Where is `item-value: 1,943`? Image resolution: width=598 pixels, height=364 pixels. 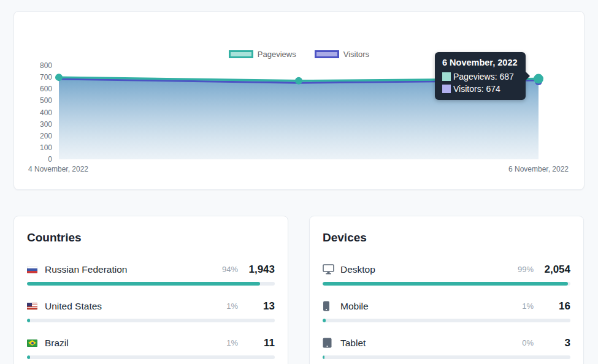
item-value: 1,943 is located at coordinates (256, 270).